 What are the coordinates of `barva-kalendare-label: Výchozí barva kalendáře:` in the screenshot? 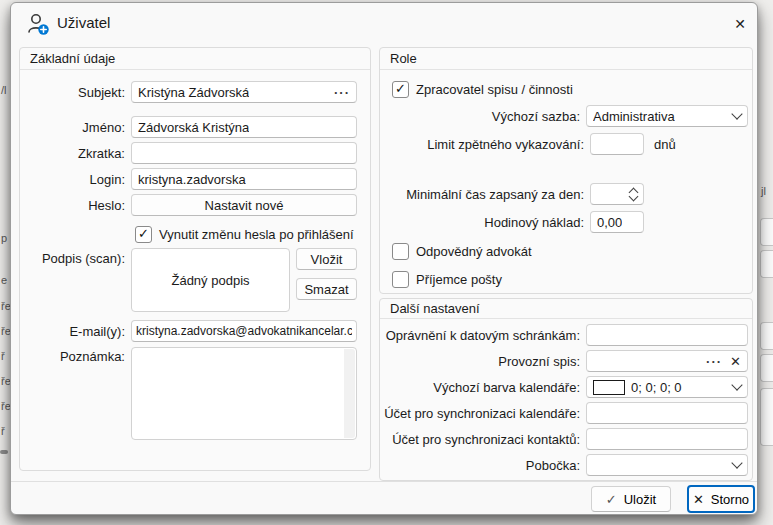 It's located at (480, 388).